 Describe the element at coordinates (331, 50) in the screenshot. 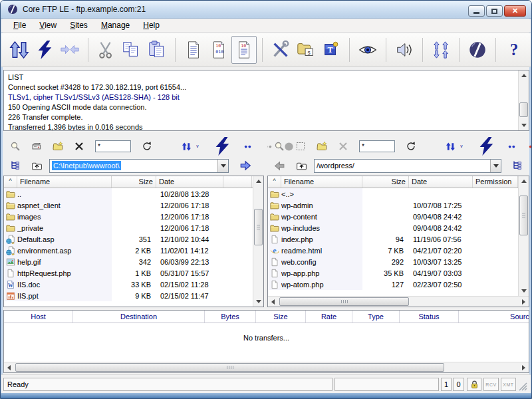

I see `text-mode-button: T` at that location.